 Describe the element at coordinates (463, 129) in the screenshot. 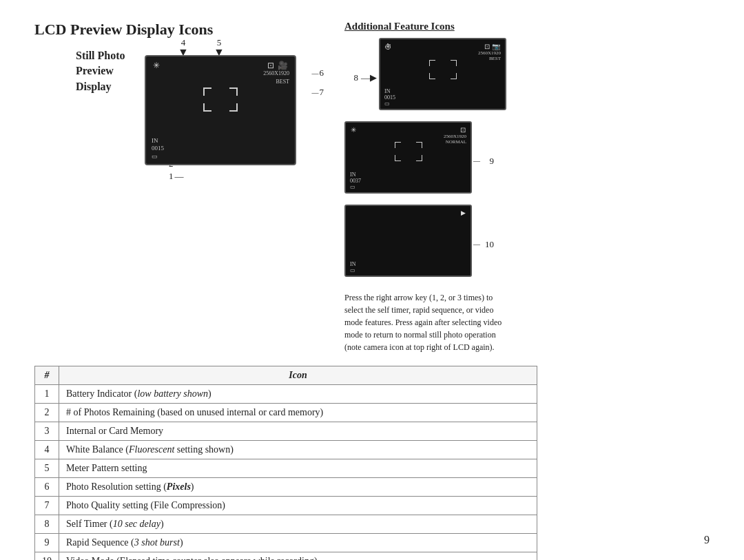

I see `mini-meter-icon-2: ⊡` at that location.